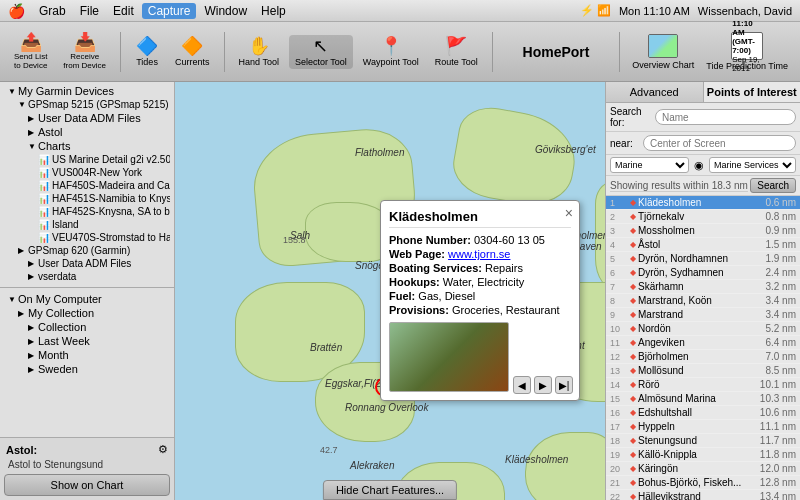 The width and height of the screenshot is (800, 500). I want to click on result-item: 7 ◆ Skärhamn 3.2 nm, so click(703, 287).